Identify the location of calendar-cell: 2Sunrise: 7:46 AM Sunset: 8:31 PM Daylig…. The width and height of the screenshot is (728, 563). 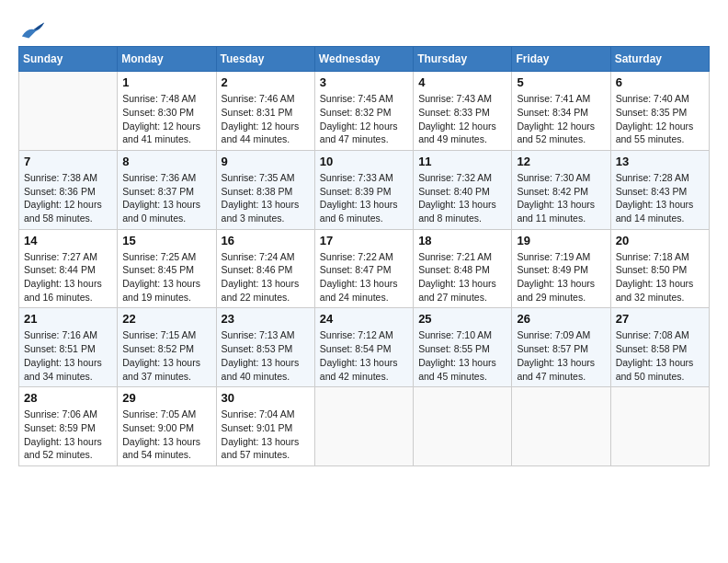
(265, 111).